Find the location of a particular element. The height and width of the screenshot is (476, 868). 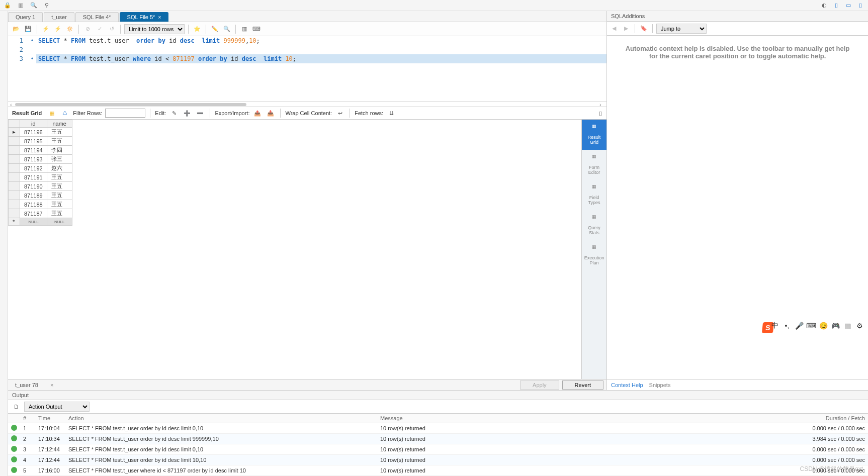

circle-icon: ◐ is located at coordinates (824, 6).